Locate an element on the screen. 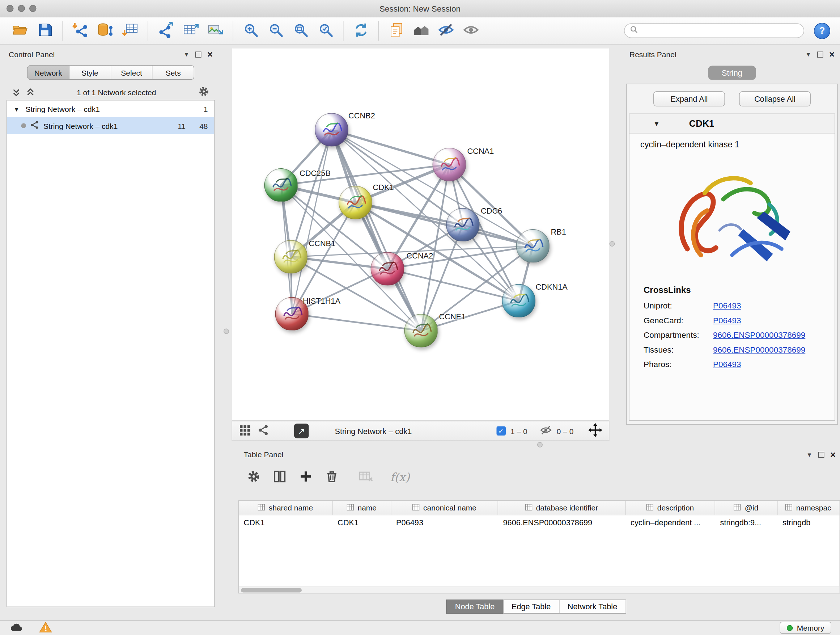 This screenshot has width=840, height=635. string-home-button is located at coordinates (421, 30).